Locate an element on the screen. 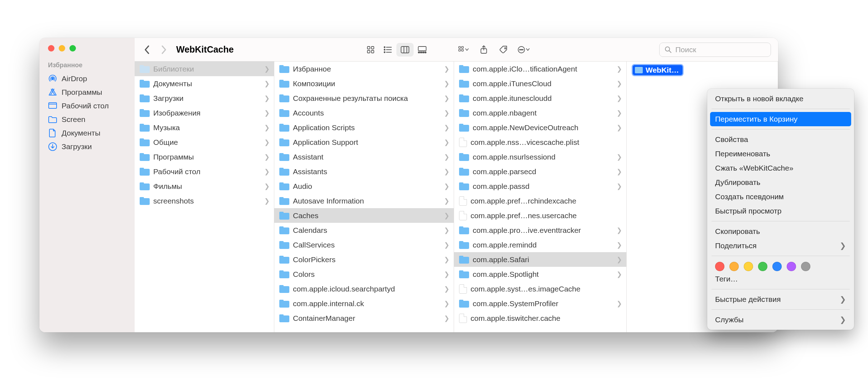  menu-item: Сжать «WebKitCache» is located at coordinates (781, 168).